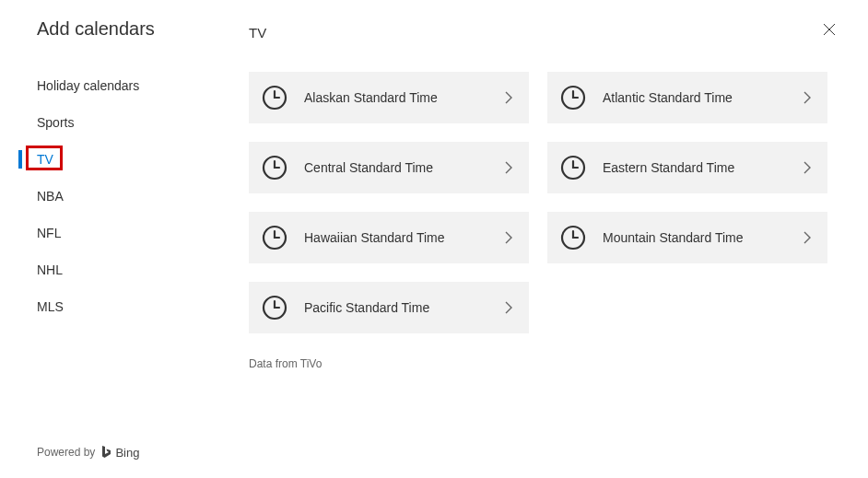  I want to click on sidebar-item-label: Holiday calendars, so click(88, 86).